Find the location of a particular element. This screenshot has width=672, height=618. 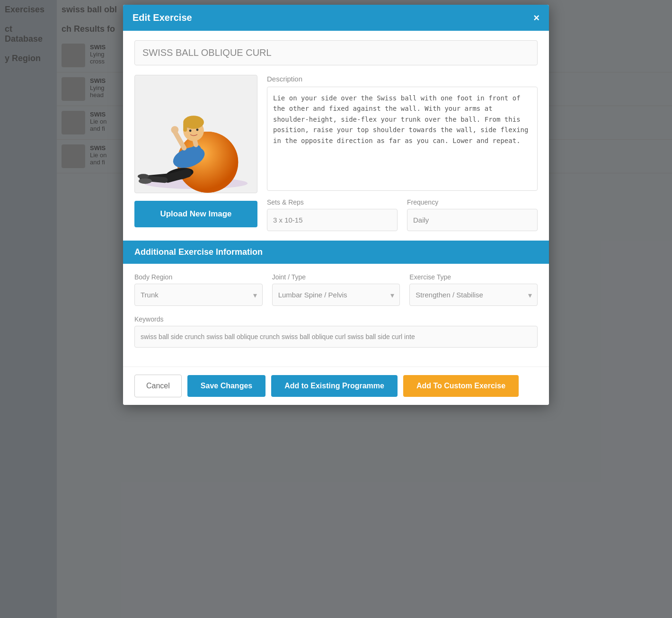

additional-section-header: Additional Exercise Information is located at coordinates (336, 252).